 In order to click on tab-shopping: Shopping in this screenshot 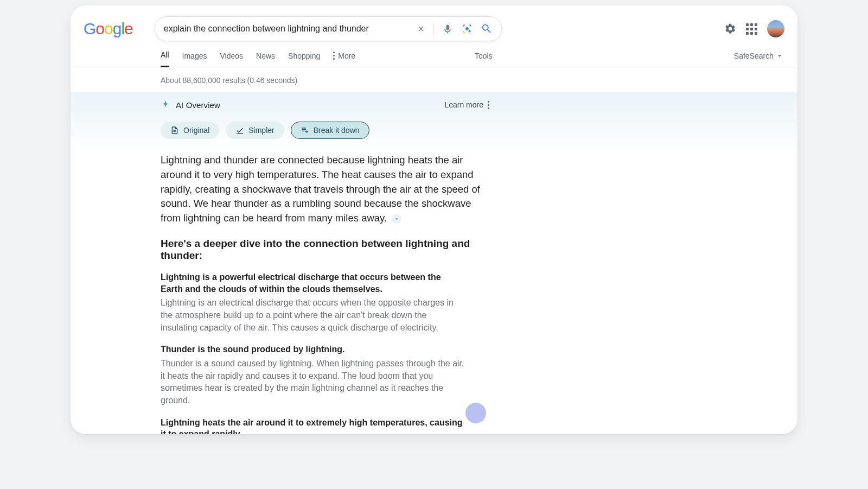, I will do `click(304, 59)`.